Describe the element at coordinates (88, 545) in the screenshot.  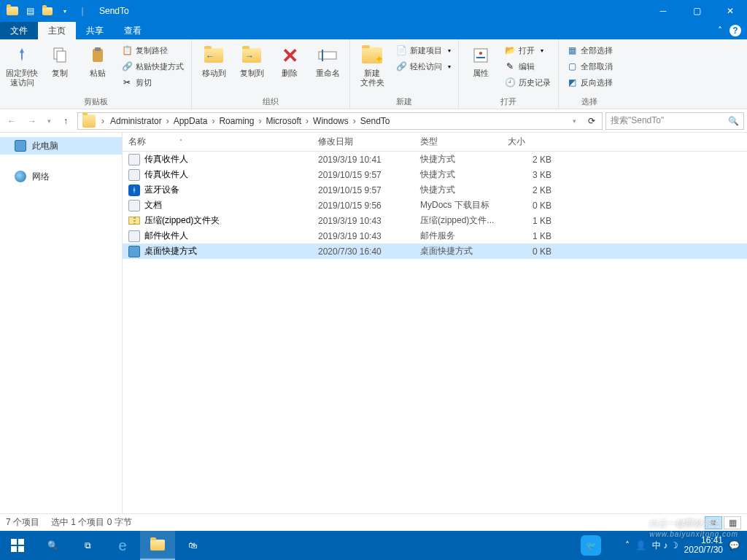
I see `task-view-button: ⧉` at that location.